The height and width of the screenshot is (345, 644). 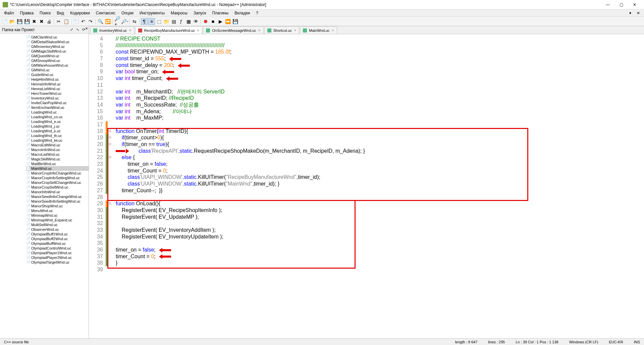 What do you see at coordinates (179, 13) in the screenshot?
I see `menu-item: Макросы` at bounding box center [179, 13].